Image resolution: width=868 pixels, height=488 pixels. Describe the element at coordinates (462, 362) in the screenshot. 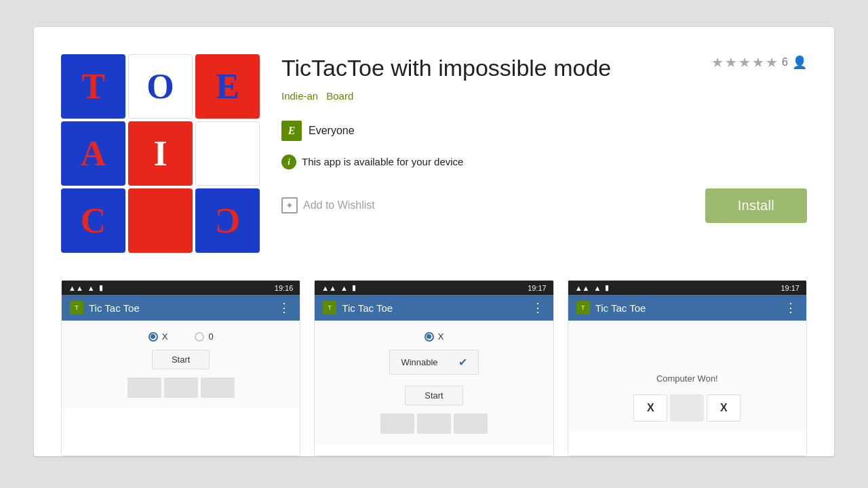

I see `check-mark: ✔` at that location.